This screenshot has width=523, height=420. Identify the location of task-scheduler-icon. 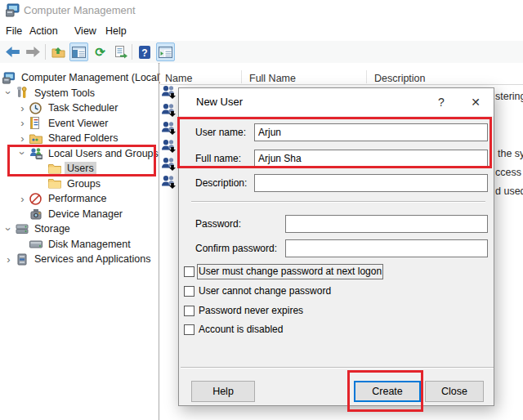
(36, 108).